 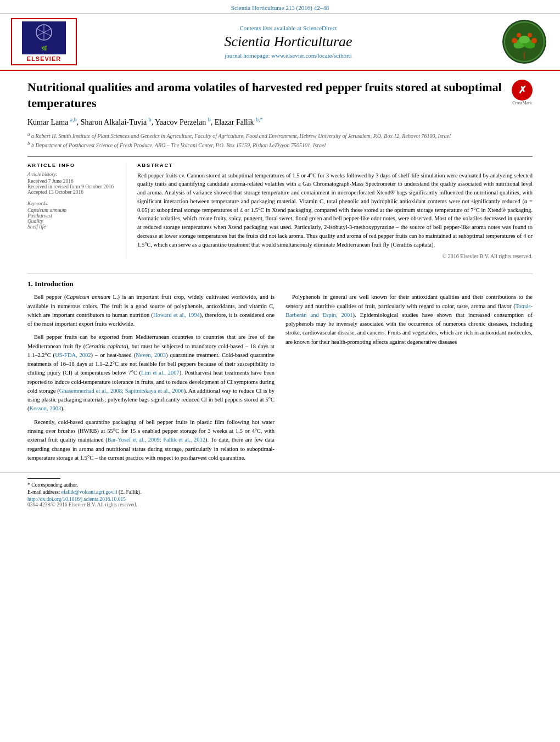 I want to click on footnote-divider, so click(x=44, y=479).